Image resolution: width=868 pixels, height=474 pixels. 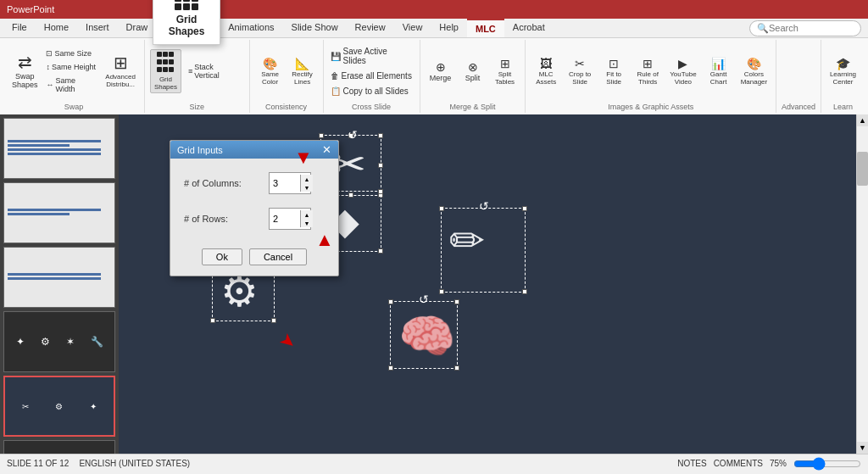 I want to click on slide-item-11: 11 ✂ ⚙ ✦, so click(x=59, y=406).